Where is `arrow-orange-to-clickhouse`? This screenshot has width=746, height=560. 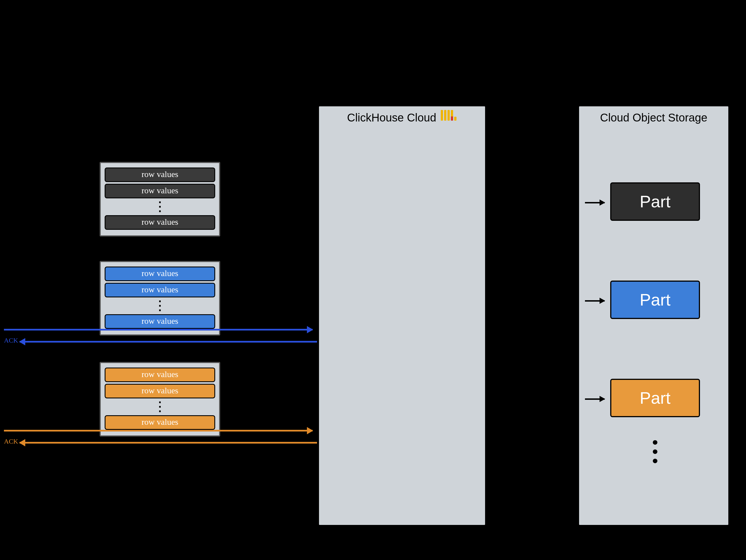
arrow-orange-to-clickhouse is located at coordinates (159, 430).